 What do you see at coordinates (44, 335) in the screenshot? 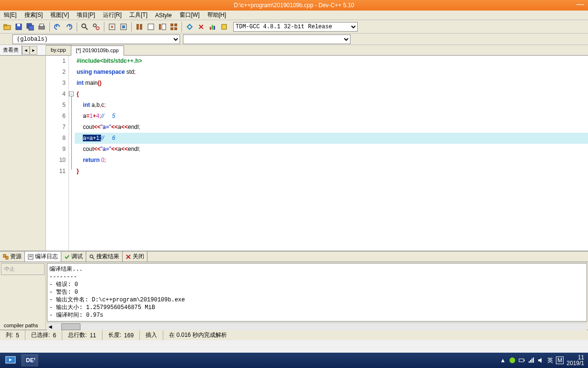
I see `status-selection: 已选择:6` at bounding box center [44, 335].